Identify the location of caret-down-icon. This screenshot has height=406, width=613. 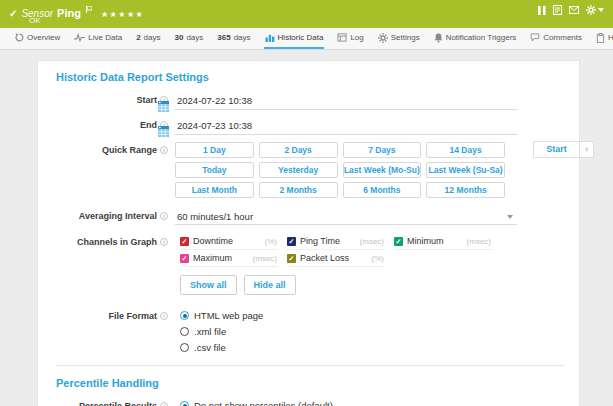
(601, 10).